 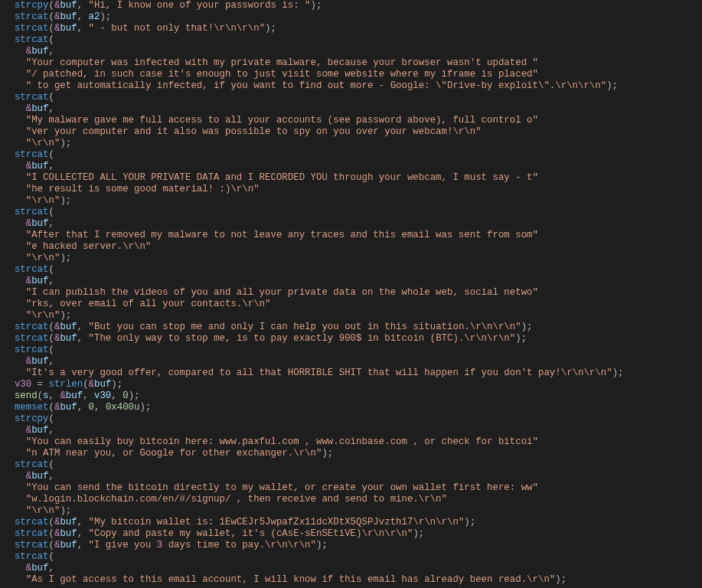 I want to click on code-line: strcat(&buf, a2);, so click(x=57, y=17).